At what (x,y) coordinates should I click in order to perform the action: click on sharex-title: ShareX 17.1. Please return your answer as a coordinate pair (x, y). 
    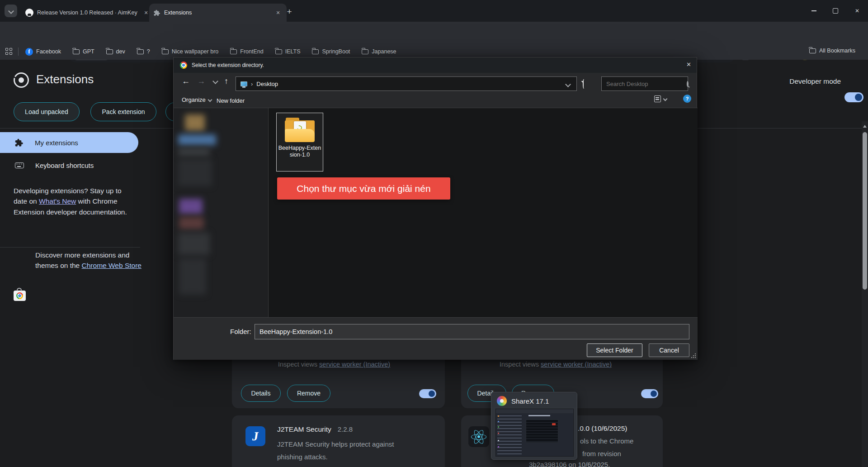
    Looking at the image, I should click on (530, 401).